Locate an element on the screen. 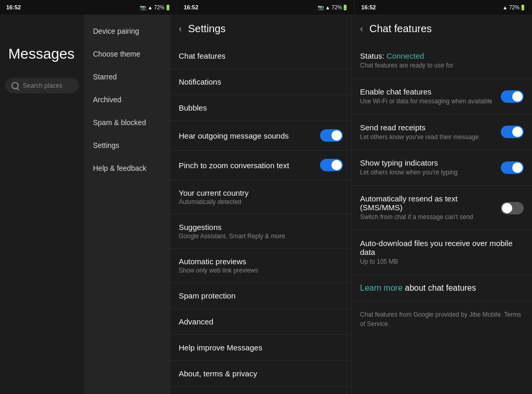 The image size is (532, 394). learn-more-suffix: about chat features is located at coordinates (440, 288).